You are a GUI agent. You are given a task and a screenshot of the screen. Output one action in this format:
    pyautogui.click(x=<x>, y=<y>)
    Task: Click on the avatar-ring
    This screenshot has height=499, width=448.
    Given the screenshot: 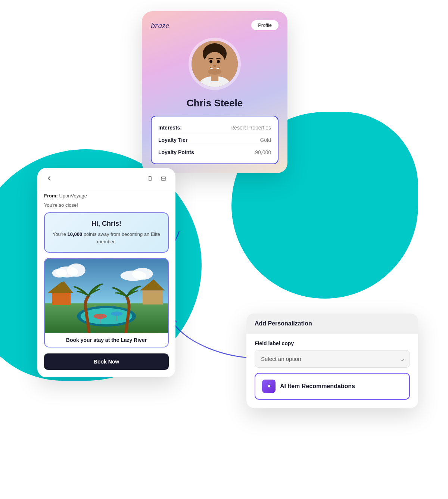 What is the action you would take?
    pyautogui.click(x=215, y=64)
    